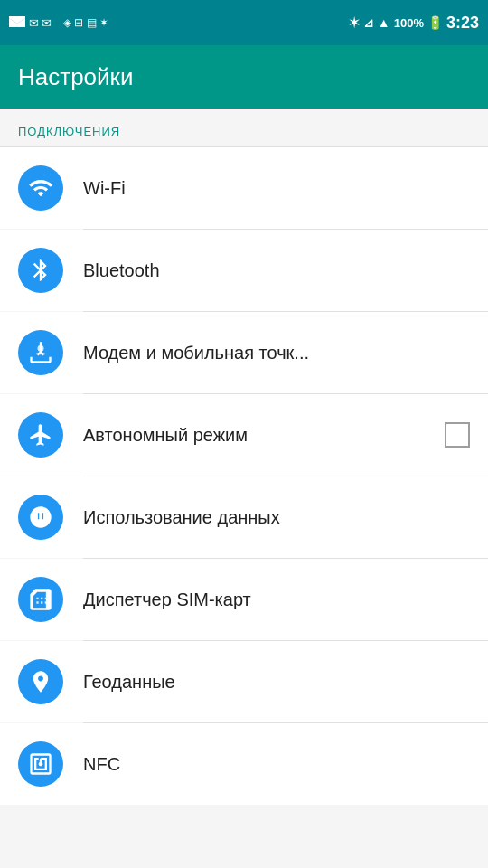 This screenshot has width=488, height=868. Describe the element at coordinates (41, 270) in the screenshot. I see `bluetooth-icon` at that location.